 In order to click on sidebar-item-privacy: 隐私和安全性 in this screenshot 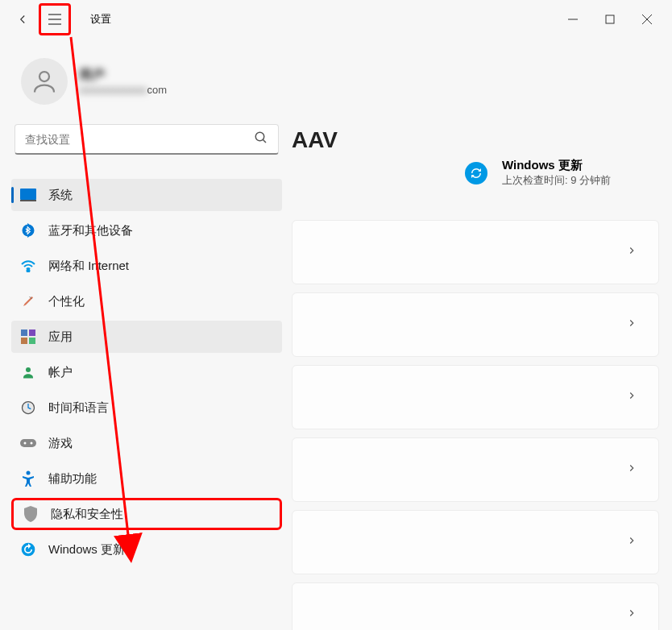, I will do `click(147, 514)`.